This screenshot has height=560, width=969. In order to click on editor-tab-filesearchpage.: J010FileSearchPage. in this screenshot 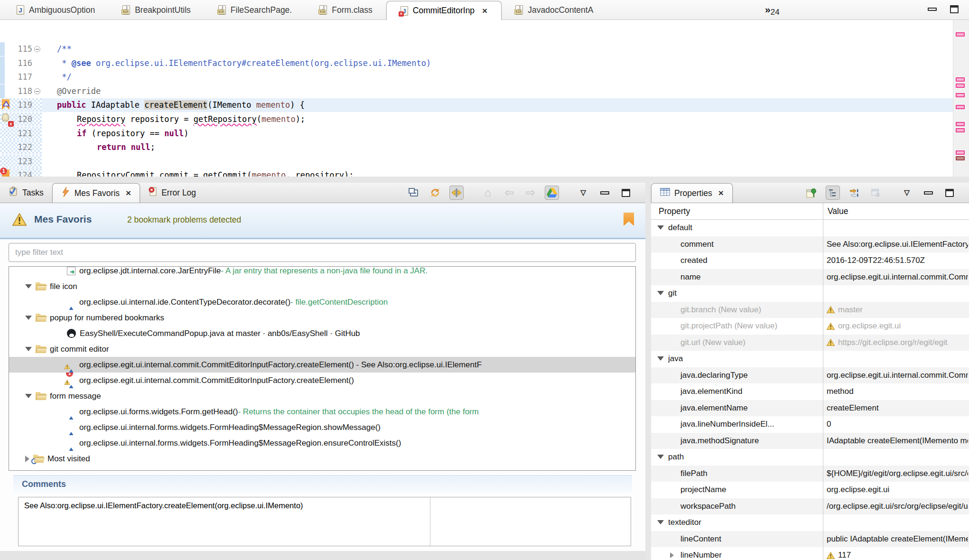, I will do `click(255, 10)`.